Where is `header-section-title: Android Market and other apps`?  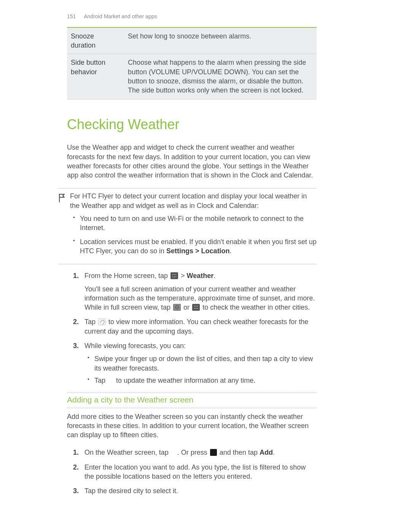 header-section-title: Android Market and other apps is located at coordinates (120, 16).